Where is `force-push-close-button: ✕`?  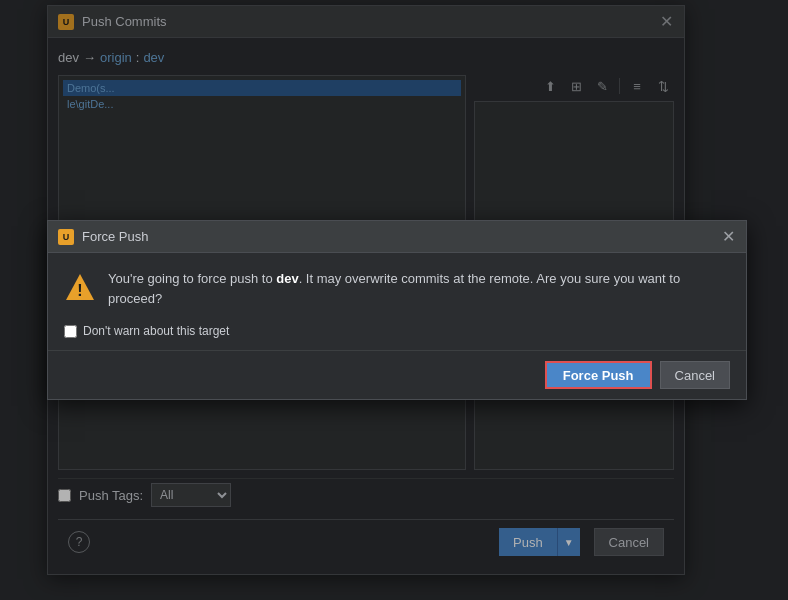
force-push-close-button: ✕ is located at coordinates (728, 237).